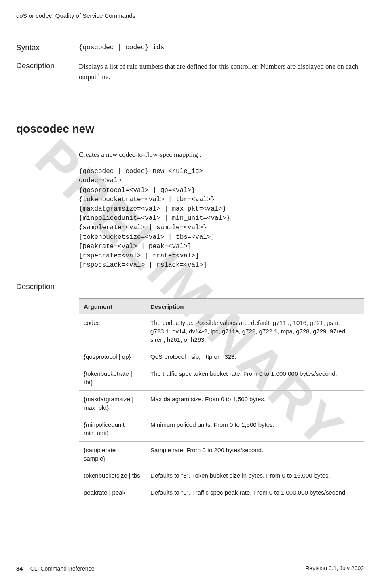  What do you see at coordinates (48, 48) in the screenshot?
I see `syntax-label: Syntax` at bounding box center [48, 48].